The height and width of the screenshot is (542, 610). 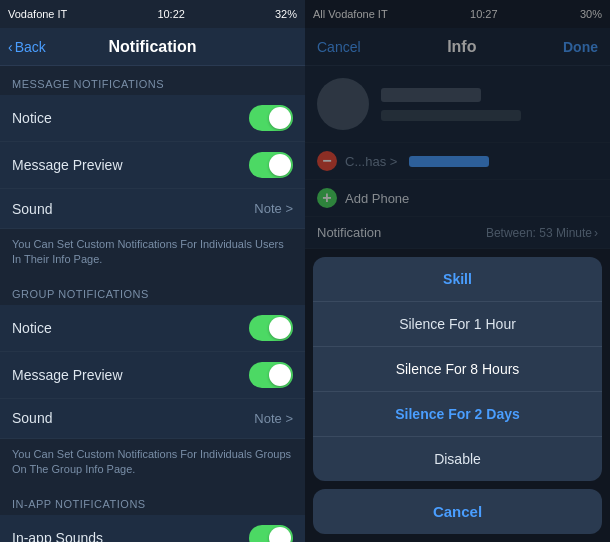 I want to click on action-item-skill: Skill, so click(x=458, y=280).